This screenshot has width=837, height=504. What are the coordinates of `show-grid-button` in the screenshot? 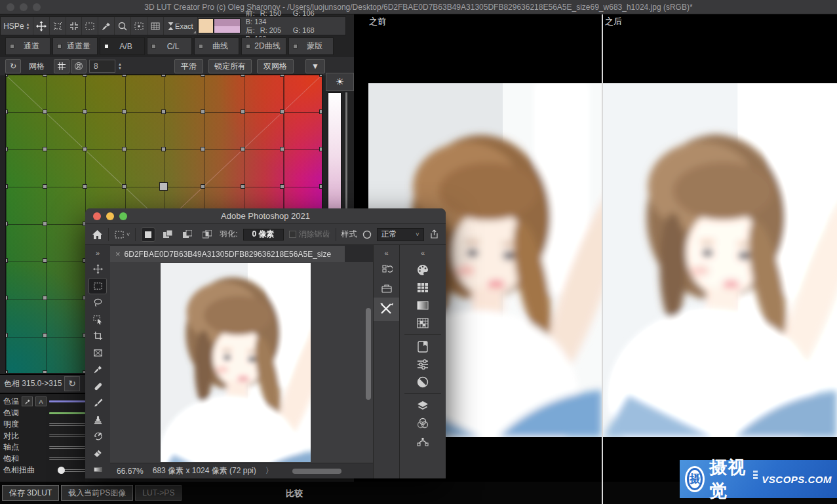 It's located at (62, 66).